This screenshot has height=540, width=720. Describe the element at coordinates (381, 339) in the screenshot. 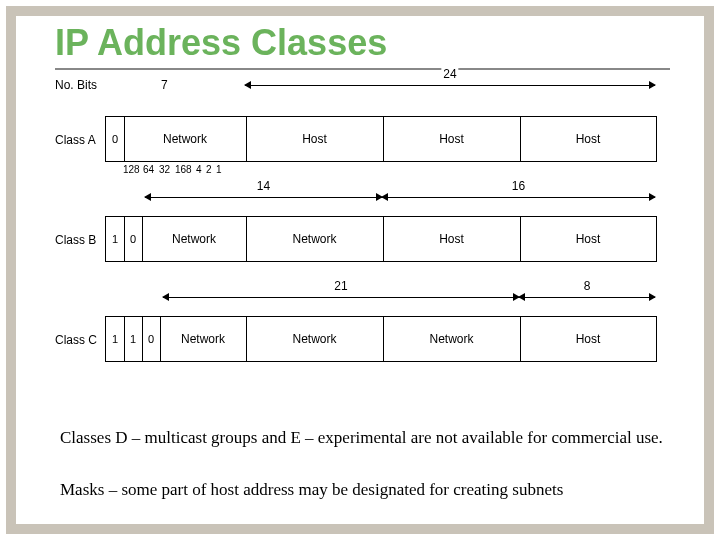

I see `class-c-box: 1 1 0 Network Network Network Host` at that location.